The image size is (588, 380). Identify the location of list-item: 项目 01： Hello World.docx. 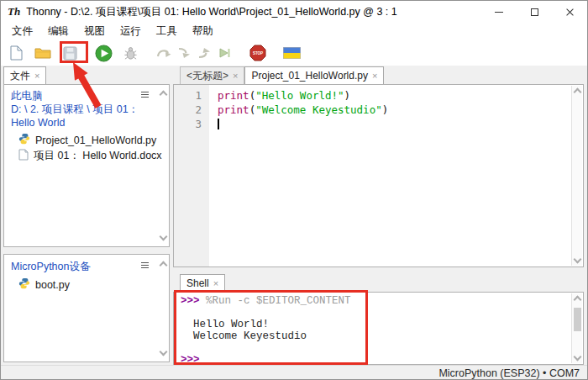
(81, 156).